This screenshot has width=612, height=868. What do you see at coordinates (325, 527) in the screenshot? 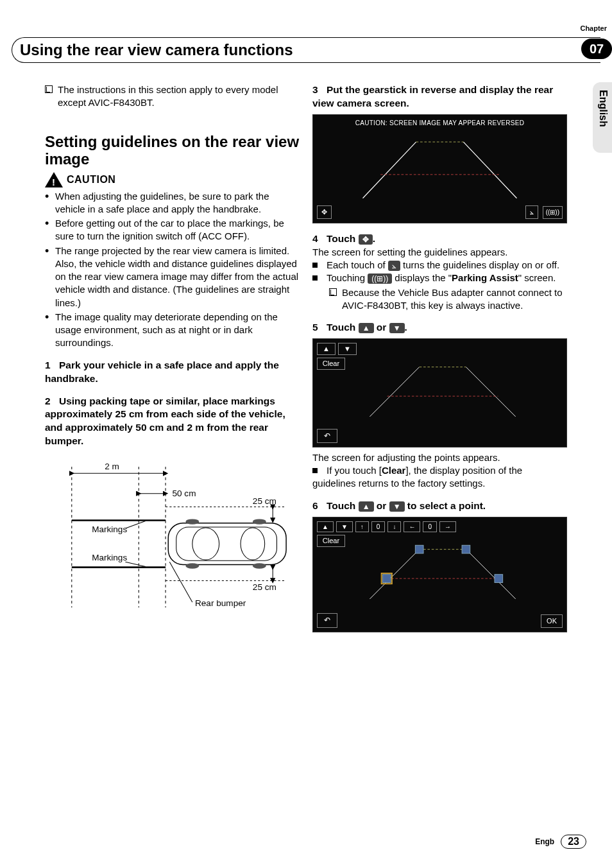
I see `screenshot-tri-up-button: ▲` at bounding box center [325, 527].